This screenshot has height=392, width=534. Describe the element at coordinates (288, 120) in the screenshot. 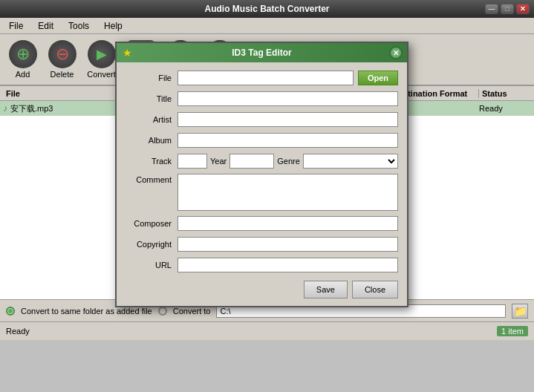

I see `artist-field` at that location.